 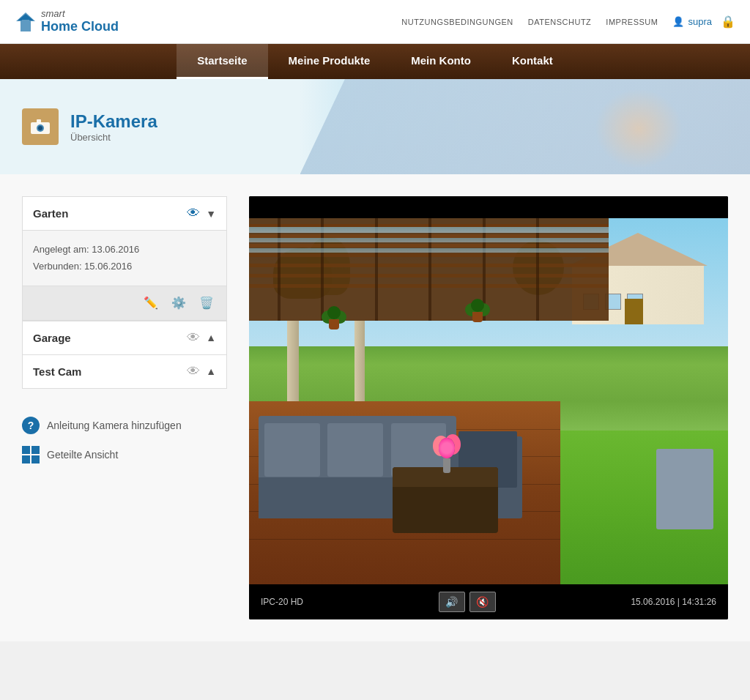 I want to click on nav-meine-produkte: Meine Produkte, so click(x=330, y=62).